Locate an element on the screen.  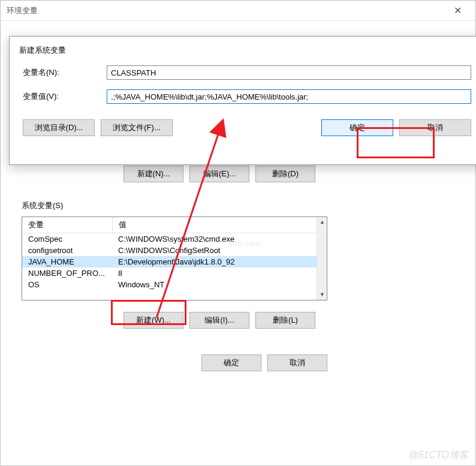
cell-var: NUMBER_OF_PRO... is located at coordinates (67, 273).